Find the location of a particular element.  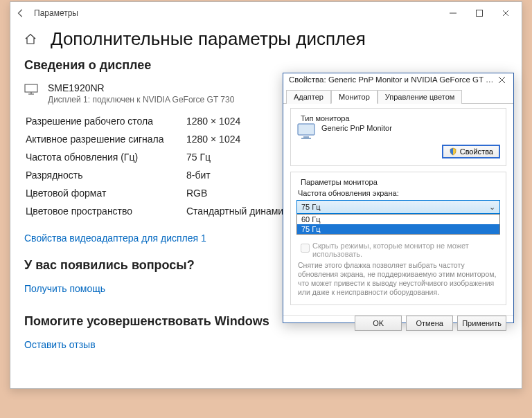

display-info-heading: Сведения о дисплее is located at coordinates (265, 65).